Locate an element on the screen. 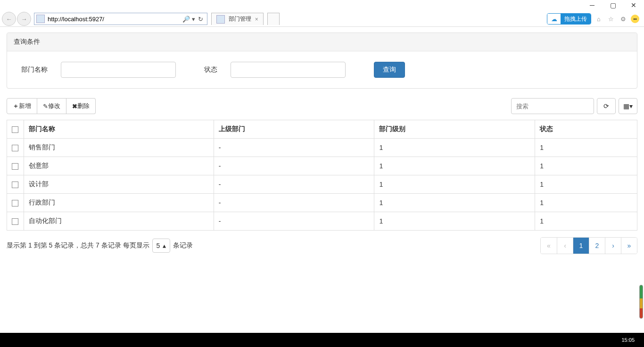  search-dropdown-icon: 🔎 ▾ is located at coordinates (189, 19).